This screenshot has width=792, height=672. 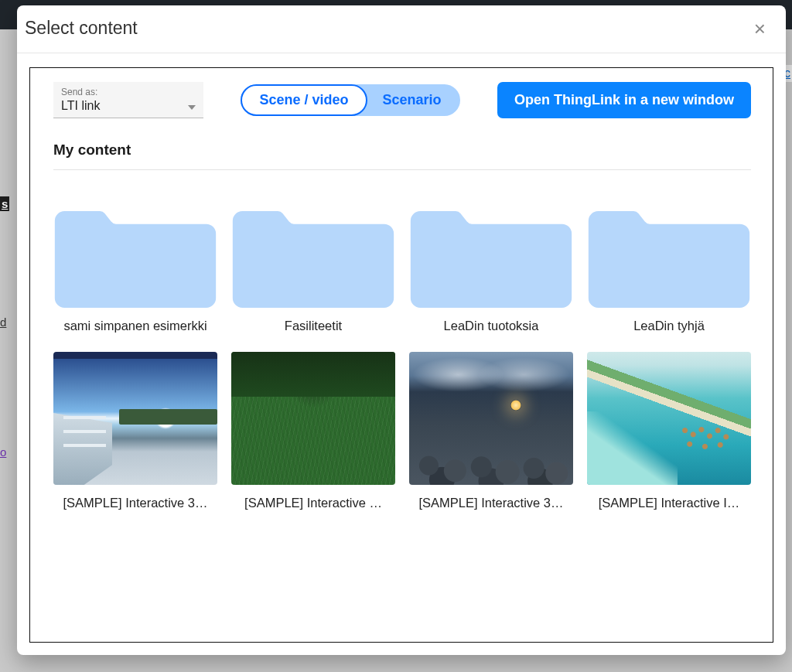 I want to click on chevron-down-icon, so click(x=192, y=107).